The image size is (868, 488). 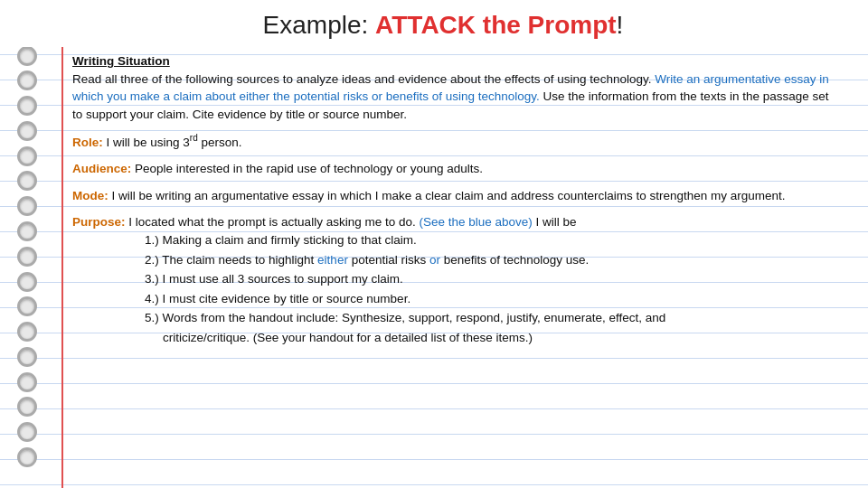 What do you see at coordinates (502, 338) in the screenshot?
I see `purpose-item-5b: criticize/critique. (See your handout fo…` at bounding box center [502, 338].